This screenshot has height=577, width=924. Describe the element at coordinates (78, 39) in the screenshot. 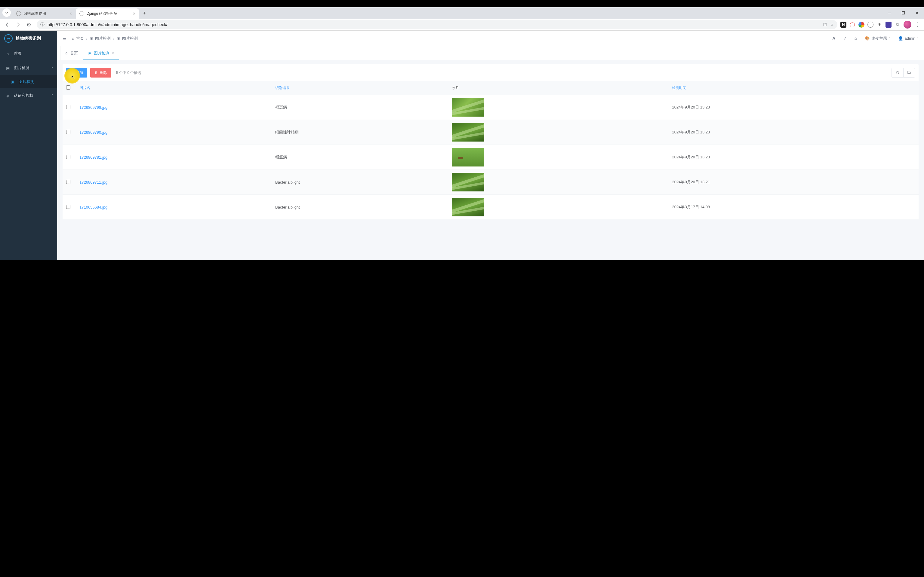

I see `breadcrumb-home: ⌂首页` at that location.